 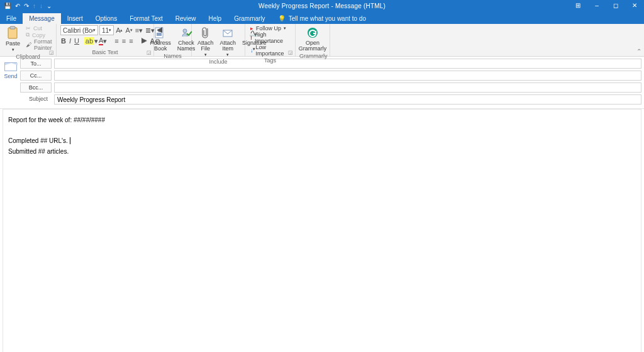 What do you see at coordinates (206, 33) in the screenshot?
I see `paperclip-icon` at bounding box center [206, 33].